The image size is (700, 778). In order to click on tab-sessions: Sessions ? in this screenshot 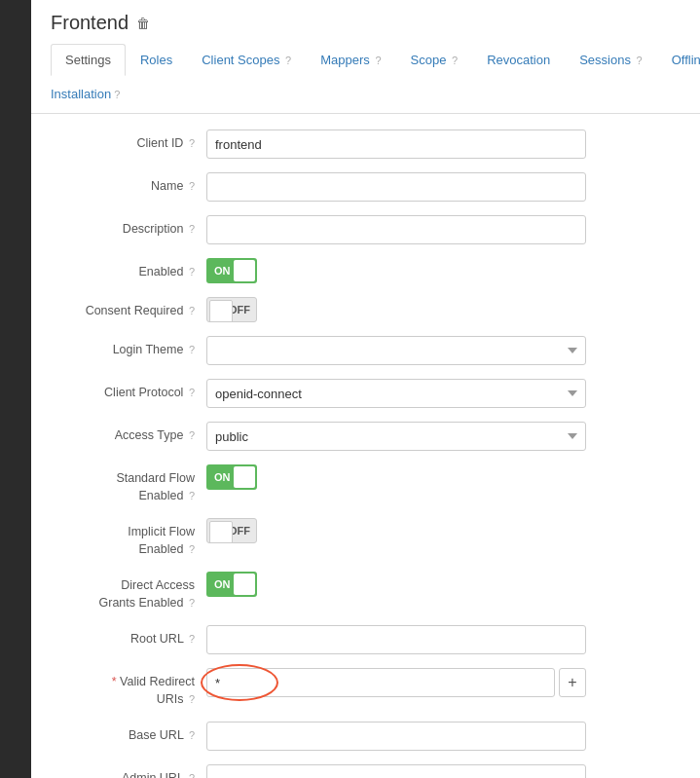, I will do `click(611, 60)`.